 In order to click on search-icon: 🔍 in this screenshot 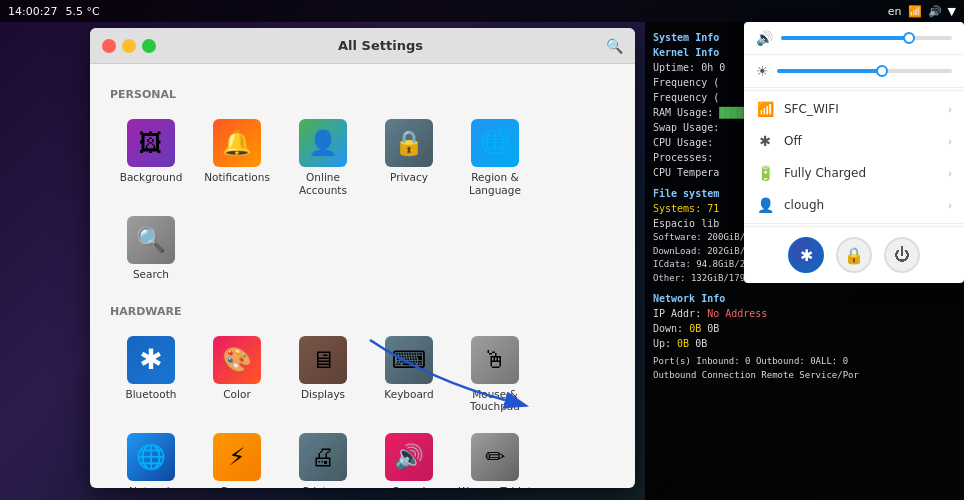, I will do `click(151, 240)`.